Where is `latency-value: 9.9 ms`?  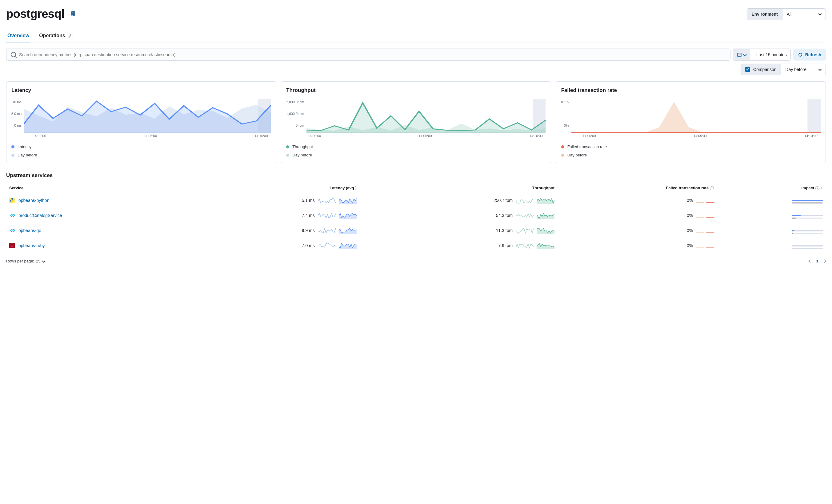
latency-value: 9.9 ms is located at coordinates (308, 231).